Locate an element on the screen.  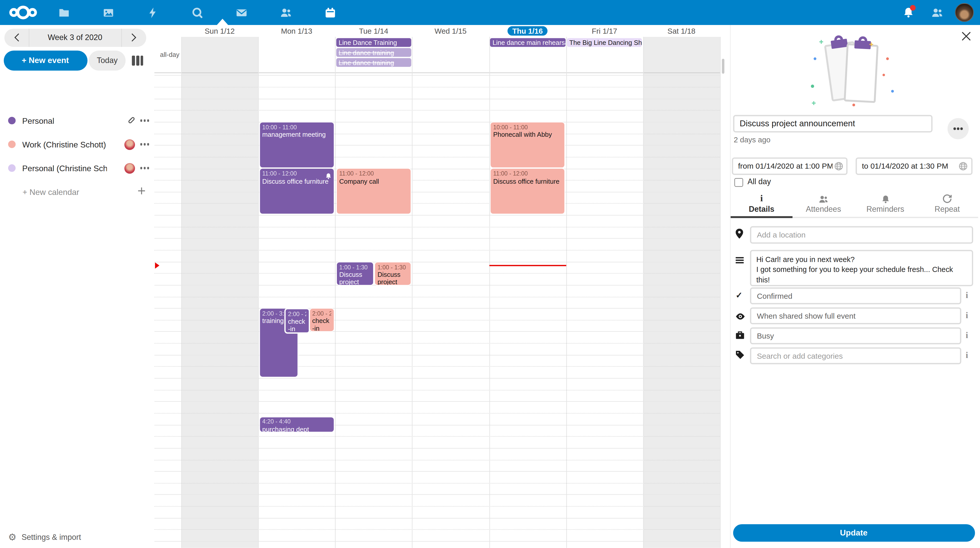
talk-icon is located at coordinates (197, 13).